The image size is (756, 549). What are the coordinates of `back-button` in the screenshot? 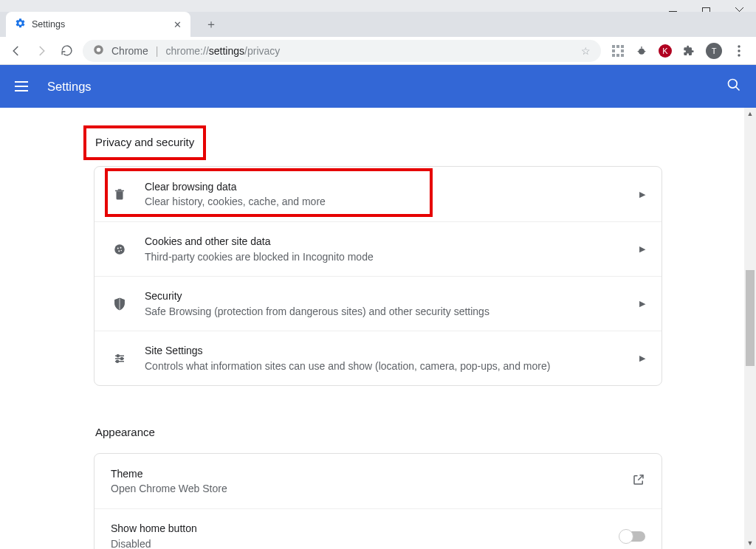 It's located at (16, 51).